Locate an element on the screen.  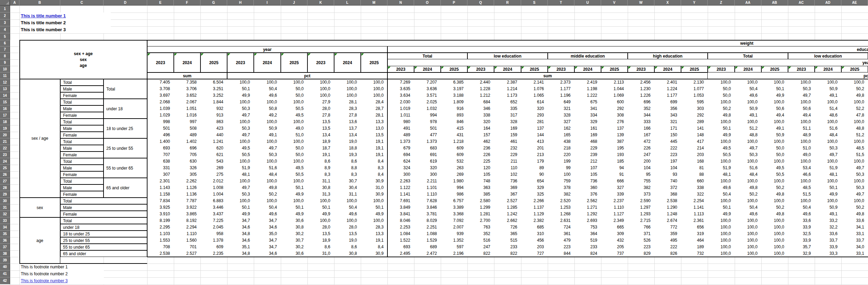
data-cell: 496 is located at coordinates (161, 135).